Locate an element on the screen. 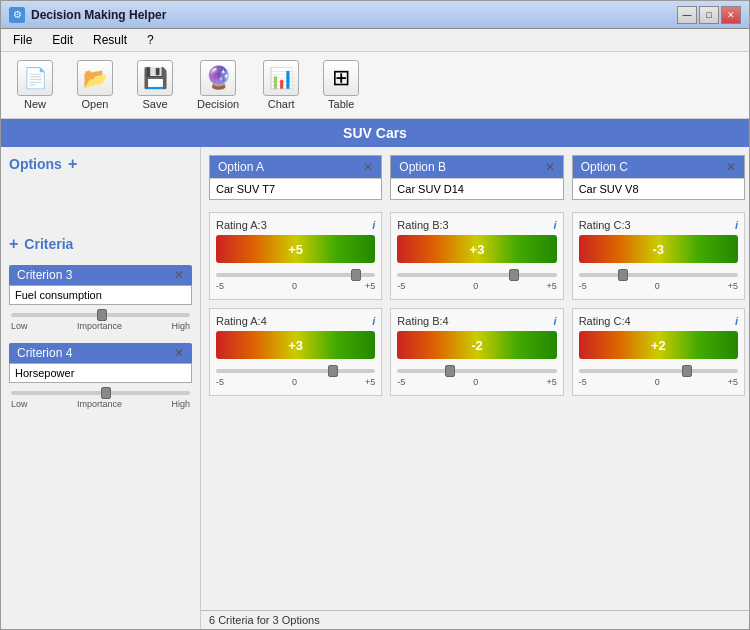 Image resolution: width=750 pixels, height=630 pixels. option-b-close: ✕ is located at coordinates (550, 167).